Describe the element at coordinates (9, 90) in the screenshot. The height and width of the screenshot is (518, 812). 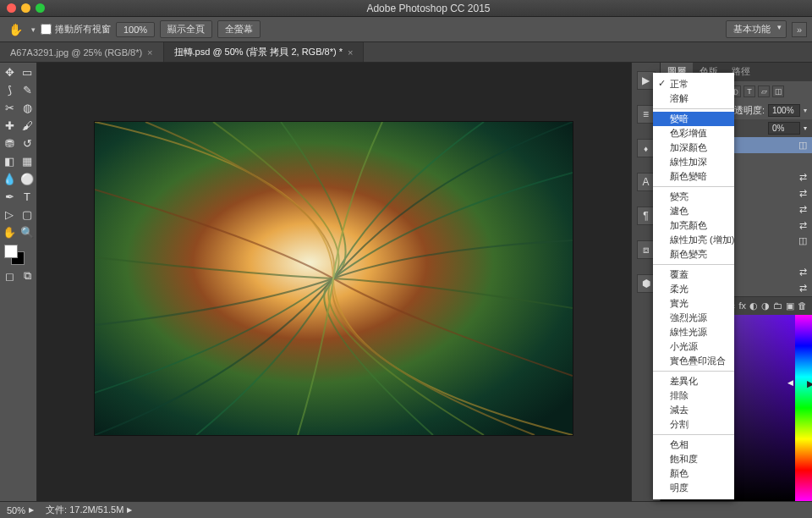
I see `lasso-tool: ⟆` at that location.